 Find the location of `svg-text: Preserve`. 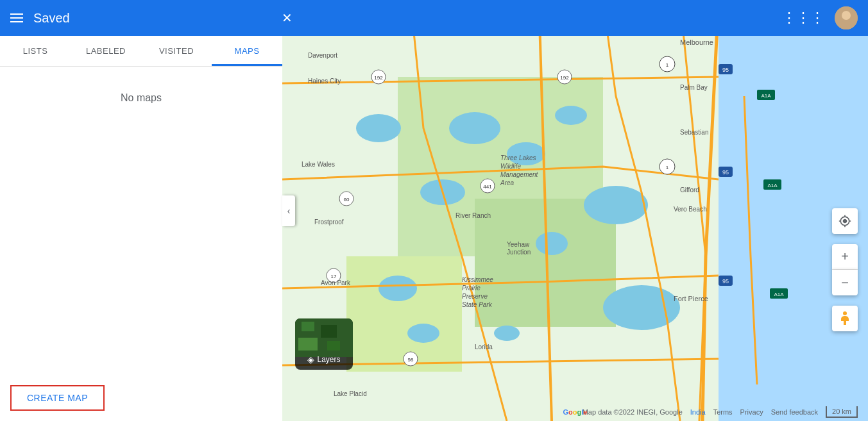

svg-text: Preserve is located at coordinates (475, 296).